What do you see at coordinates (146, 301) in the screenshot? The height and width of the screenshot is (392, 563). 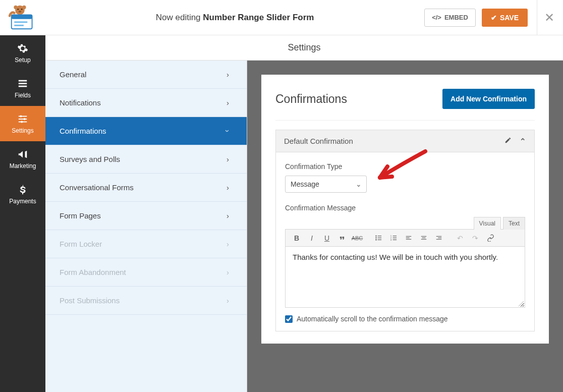 I see `sidebar-item-postsubmissions: Post Submissions ›` at bounding box center [146, 301].